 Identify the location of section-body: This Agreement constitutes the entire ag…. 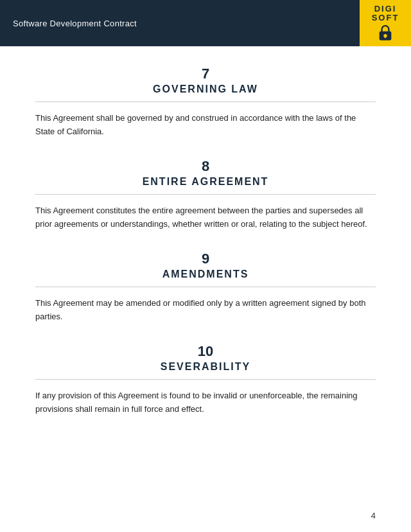
(206, 217).